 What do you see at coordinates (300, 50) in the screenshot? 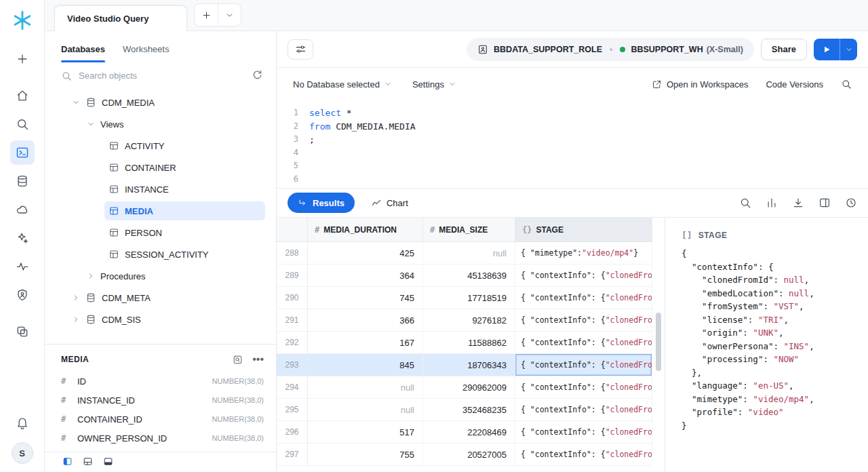
I see `worksheet-options-button` at bounding box center [300, 50].